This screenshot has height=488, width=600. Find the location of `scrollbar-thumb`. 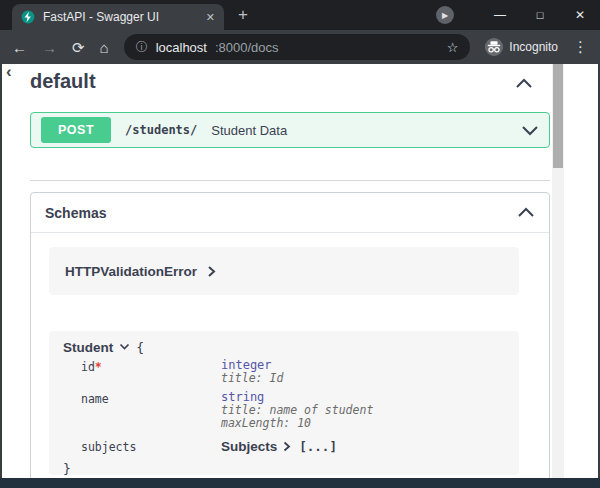

scrollbar-thumb is located at coordinates (558, 116).